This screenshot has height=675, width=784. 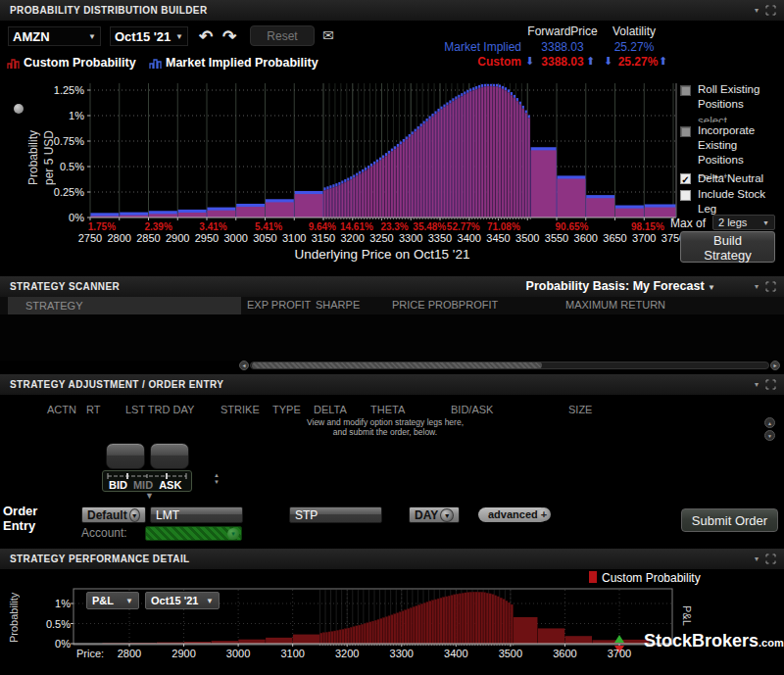 I want to click on builder-title: PROBABILITY DISTRIBUTION BUILDER, so click(x=104, y=10).